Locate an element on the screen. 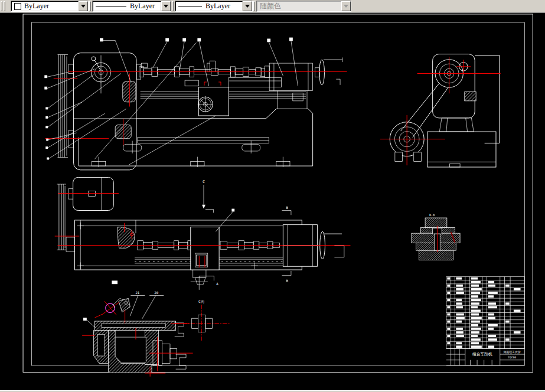 The width and height of the screenshot is (545, 392). lineweight-glyph-icon is located at coordinates (190, 6).